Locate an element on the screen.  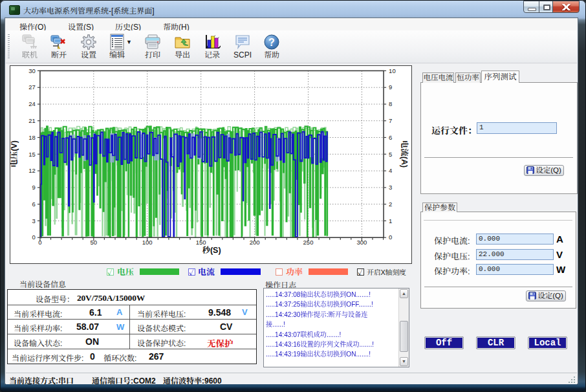
svg-text: 电流(A) is located at coordinates (404, 154).